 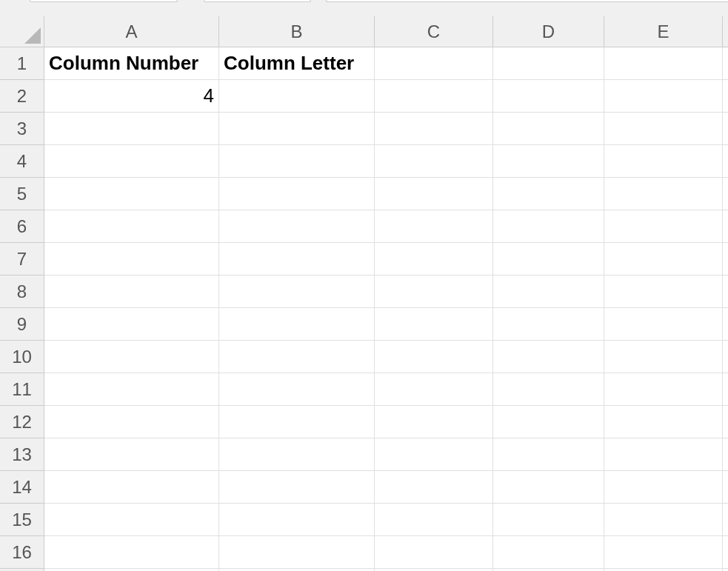 I want to click on cell-C8, so click(x=434, y=292).